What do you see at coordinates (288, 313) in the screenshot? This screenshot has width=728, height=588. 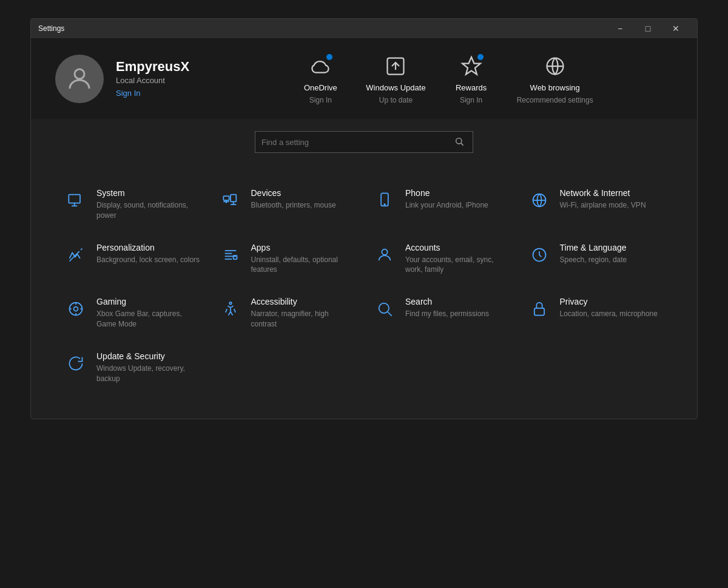 I see `setting-item-accessibility: Accessibility Narrator, magnifier, high …` at bounding box center [288, 313].